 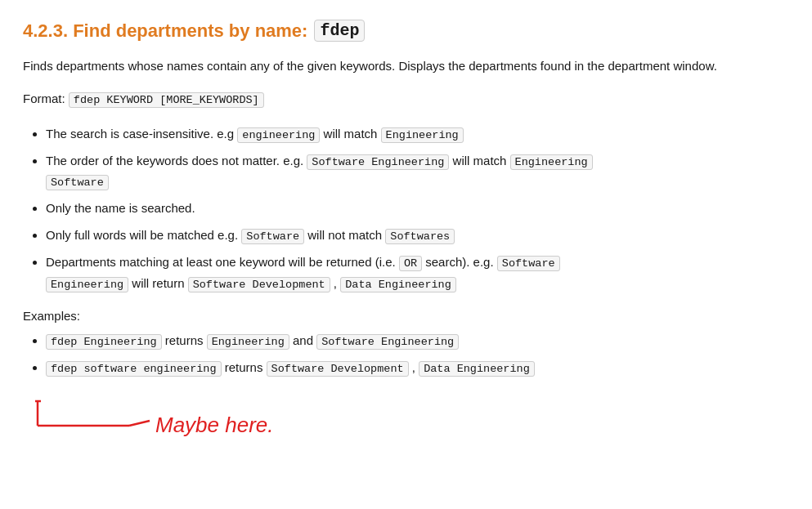 What do you see at coordinates (417, 355) in the screenshot?
I see `examples-list: fdep Engineering returns Engineering and…` at bounding box center [417, 355].